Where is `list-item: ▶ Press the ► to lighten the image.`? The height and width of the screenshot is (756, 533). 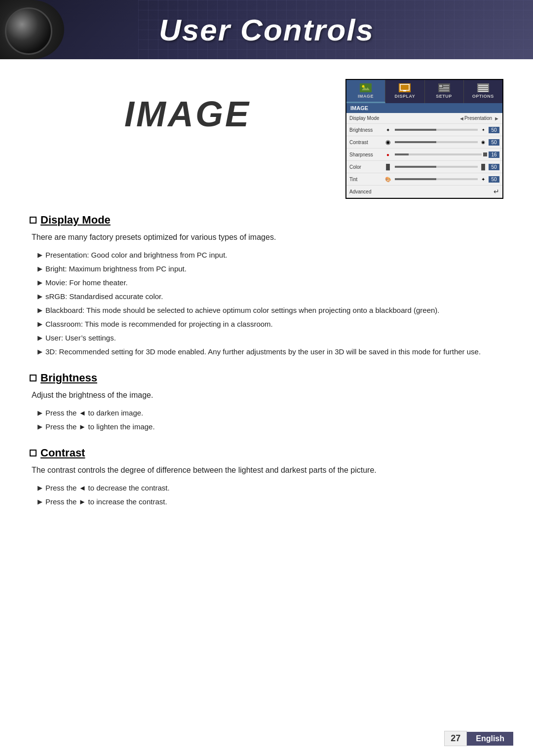
list-item: ▶ Press the ► to lighten the image. is located at coordinates (270, 427).